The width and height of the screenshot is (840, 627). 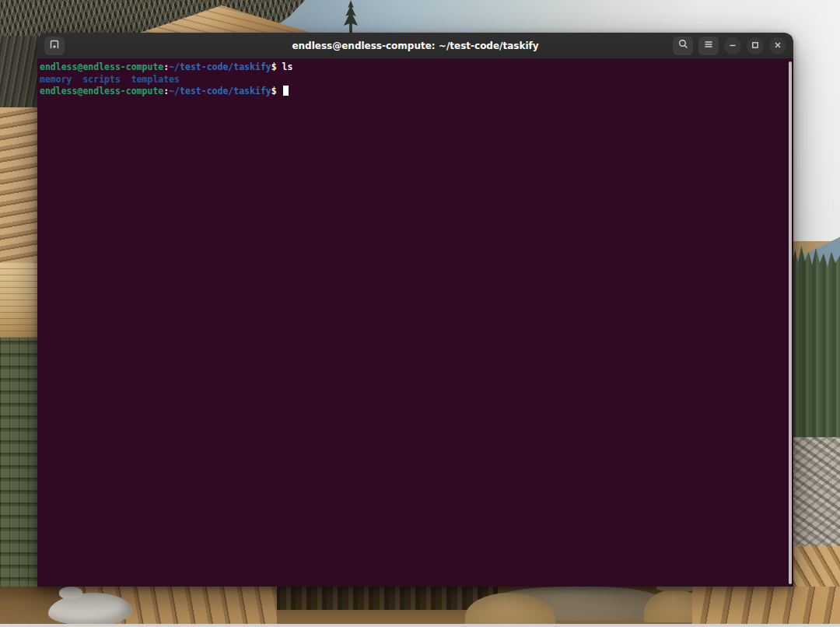 What do you see at coordinates (709, 45) in the screenshot?
I see `hamburger-menu-icon` at bounding box center [709, 45].